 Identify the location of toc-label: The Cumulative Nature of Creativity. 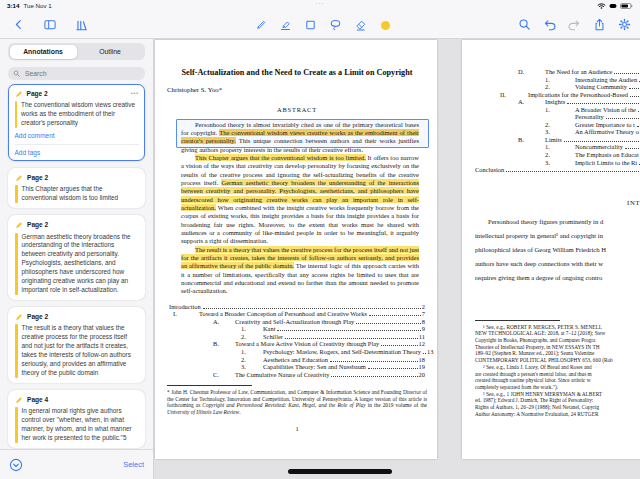
(282, 375).